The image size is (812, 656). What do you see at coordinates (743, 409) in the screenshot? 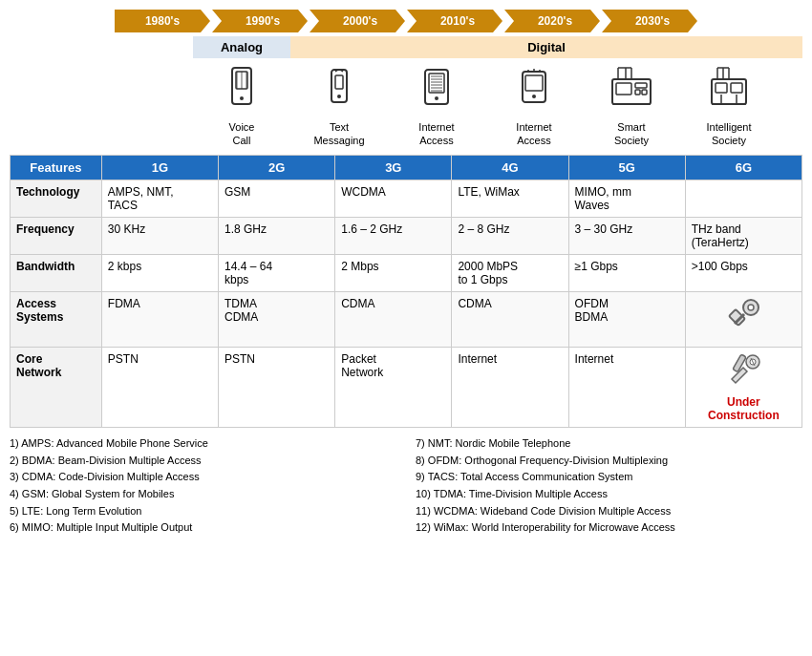
I see `under-construction-text: Under Construction` at bounding box center [743, 409].